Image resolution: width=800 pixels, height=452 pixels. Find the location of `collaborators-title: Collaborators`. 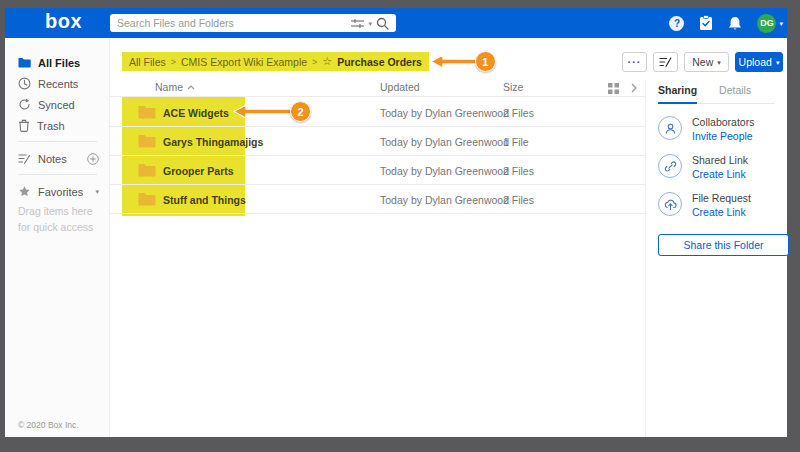

collaborators-title: Collaborators is located at coordinates (723, 122).